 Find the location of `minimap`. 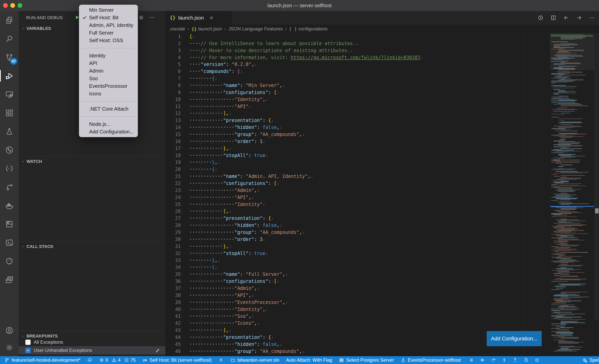

minimap is located at coordinates (572, 194).